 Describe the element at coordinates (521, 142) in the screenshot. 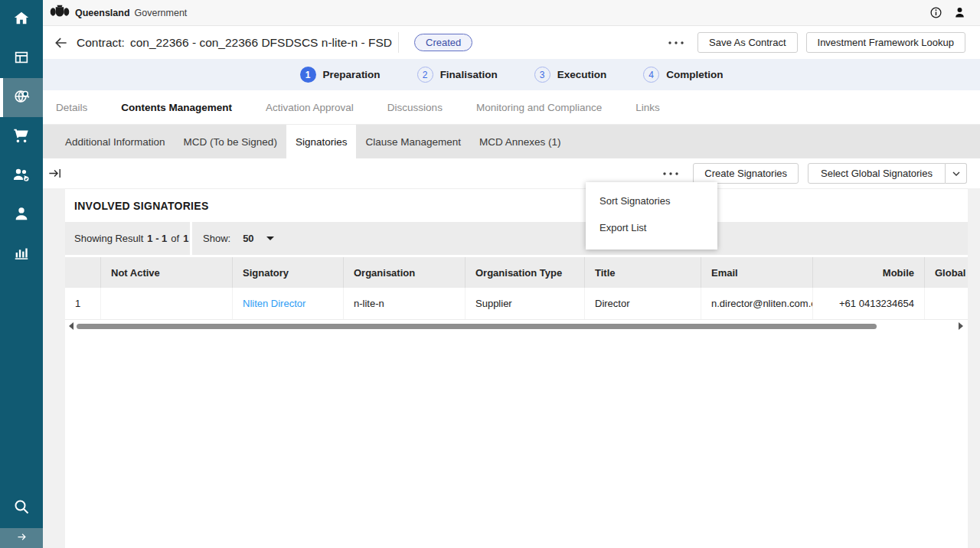

I see `subtab-mcd-annexes: MCD Annexes (1)` at that location.